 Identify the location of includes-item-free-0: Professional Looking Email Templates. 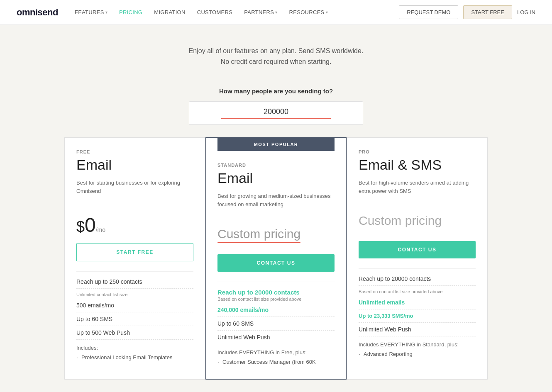
(135, 358).